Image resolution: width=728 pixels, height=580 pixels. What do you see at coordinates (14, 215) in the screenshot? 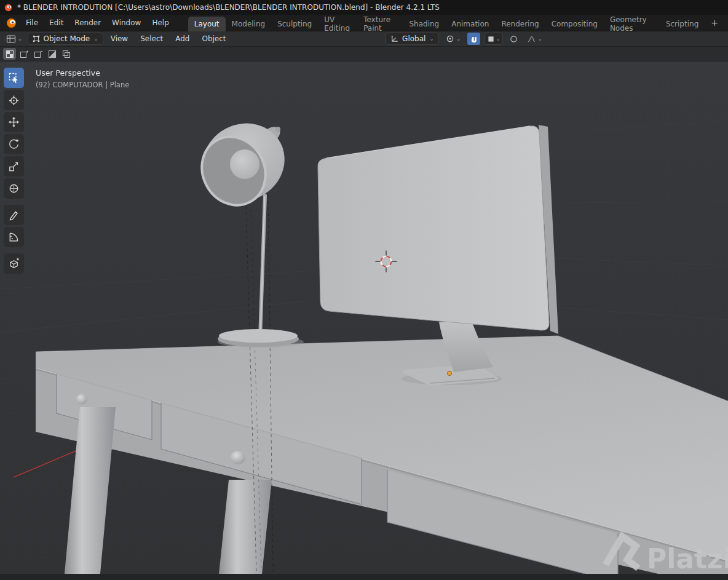
I see `tool-annotate-button` at bounding box center [14, 215].